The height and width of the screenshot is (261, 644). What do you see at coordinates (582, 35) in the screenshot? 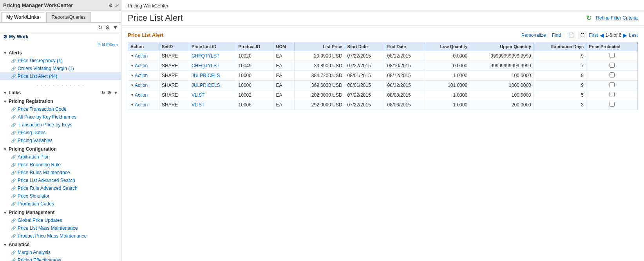
I see `chart-icon-btn: ☷` at bounding box center [582, 35].